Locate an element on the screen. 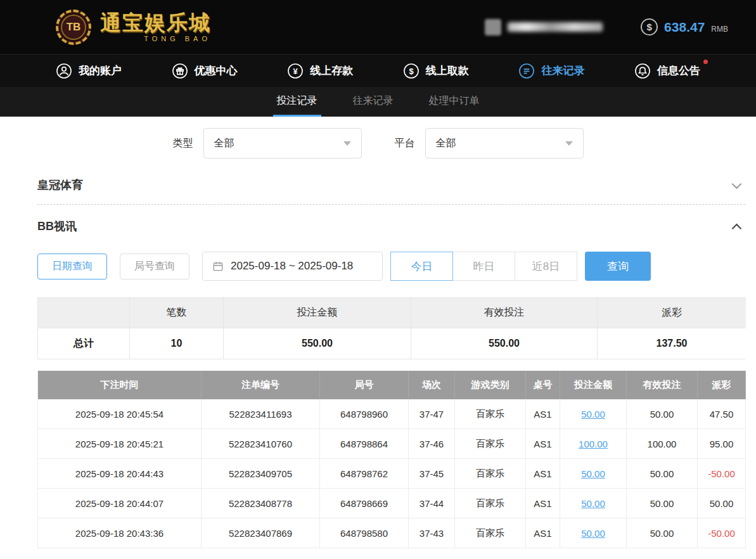  cell-bet-id: 522823408778 is located at coordinates (261, 503).